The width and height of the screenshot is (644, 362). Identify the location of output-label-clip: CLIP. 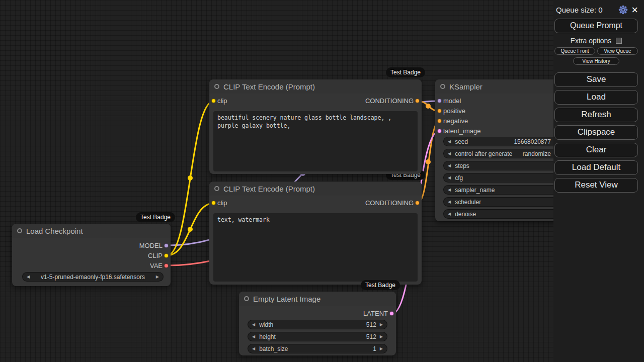
(155, 256).